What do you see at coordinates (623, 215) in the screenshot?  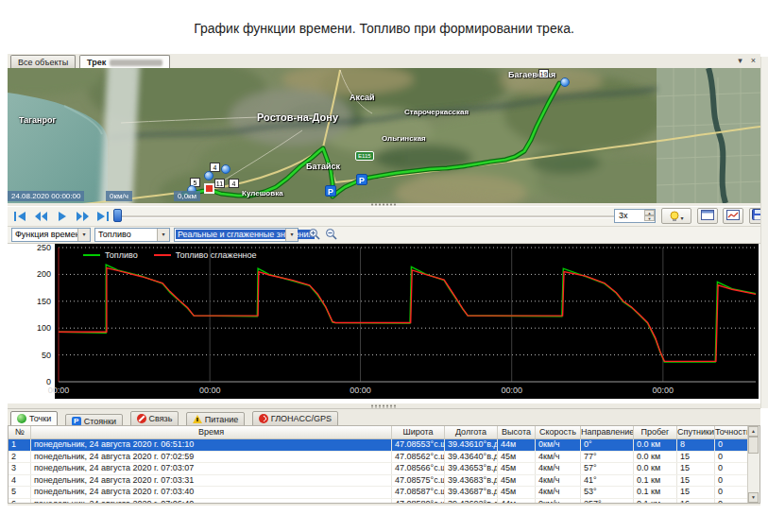 I see `playback-speed-value: 3x` at bounding box center [623, 215].